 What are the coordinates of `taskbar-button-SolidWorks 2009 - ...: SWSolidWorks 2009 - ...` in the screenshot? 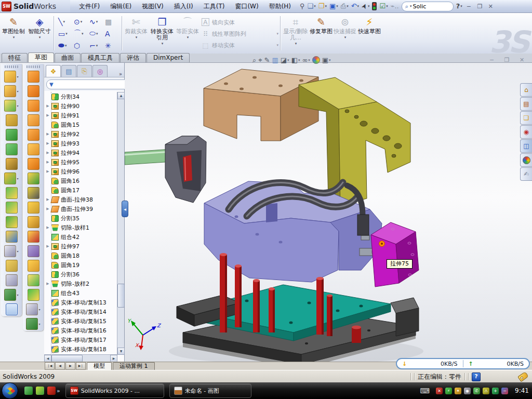 It's located at (115, 391).